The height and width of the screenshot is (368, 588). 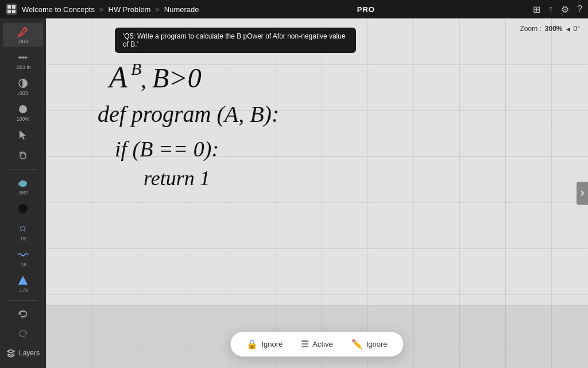 What do you see at coordinates (23, 186) in the screenshot?
I see `tool-cloud: .682` at bounding box center [23, 186].